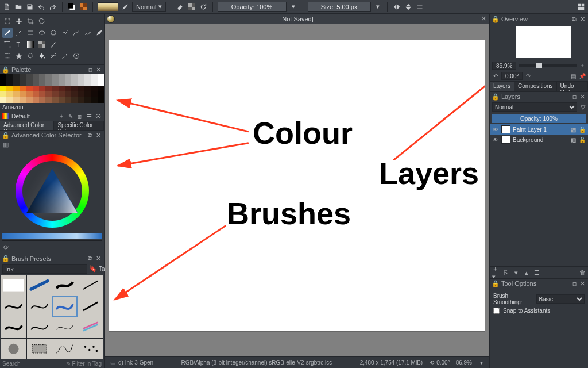 The image size is (588, 368). I want to click on palette-preset-icon, so click(6, 116).